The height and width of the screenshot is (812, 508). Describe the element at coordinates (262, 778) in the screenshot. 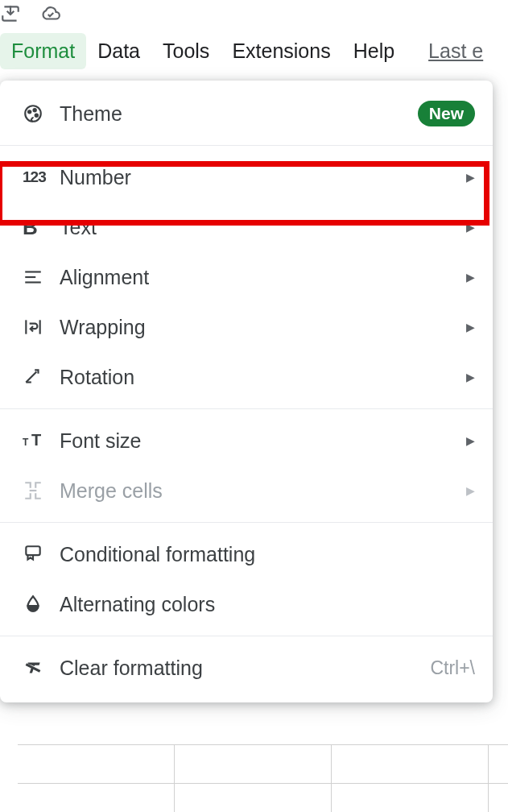

I see `spreadsheet-grid` at that location.